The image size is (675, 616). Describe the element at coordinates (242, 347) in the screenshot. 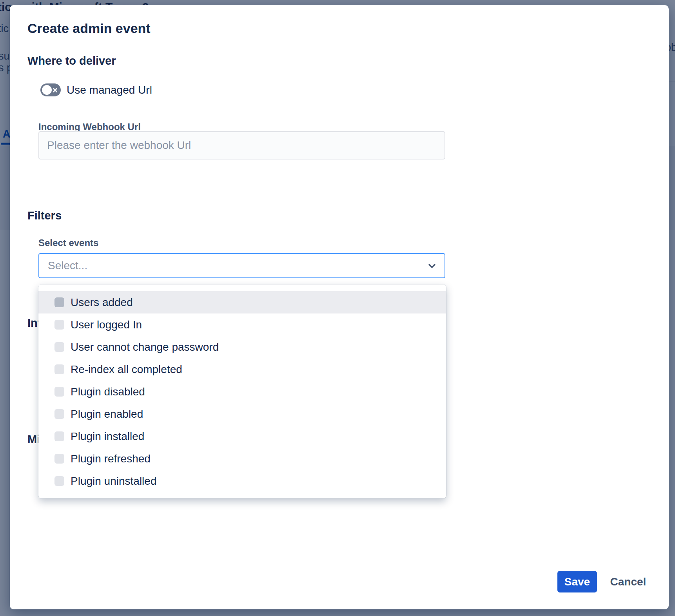

I see `event-option-row: User cannot change password` at that location.